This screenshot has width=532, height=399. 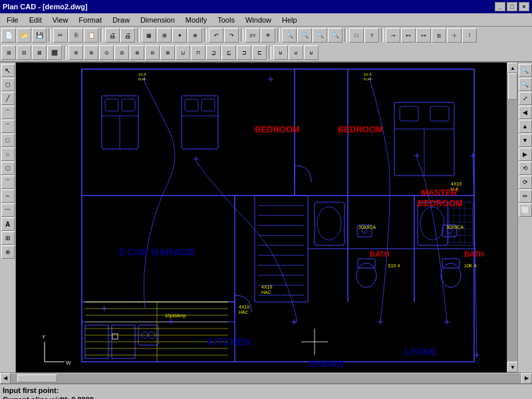 I want to click on tb-b2: ⊞, so click(x=164, y=35).